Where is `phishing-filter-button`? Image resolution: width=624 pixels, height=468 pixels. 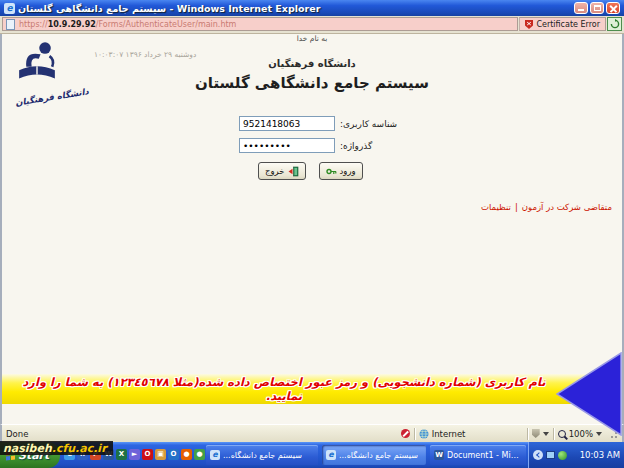 phishing-filter-button is located at coordinates (540, 434).